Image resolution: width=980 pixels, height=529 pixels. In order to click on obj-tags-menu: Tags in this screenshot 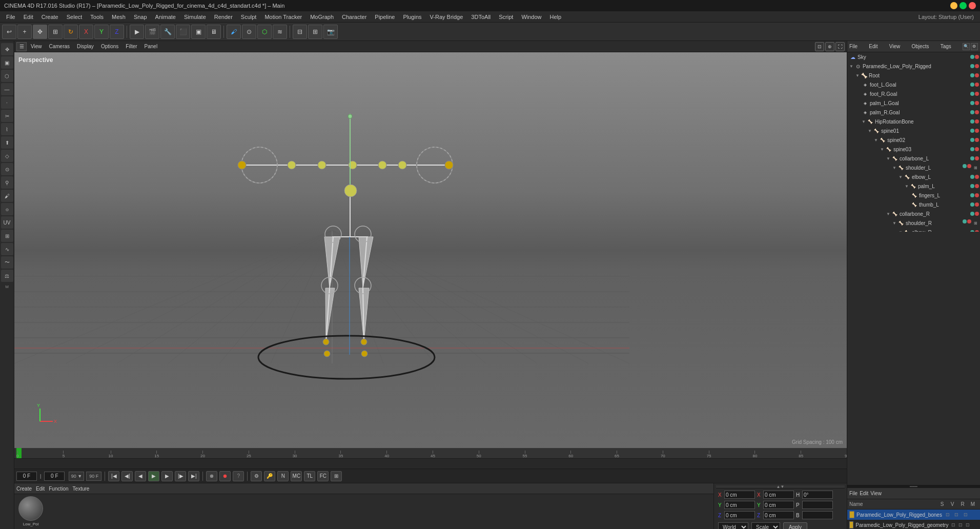, I will do `click(946, 46)`.